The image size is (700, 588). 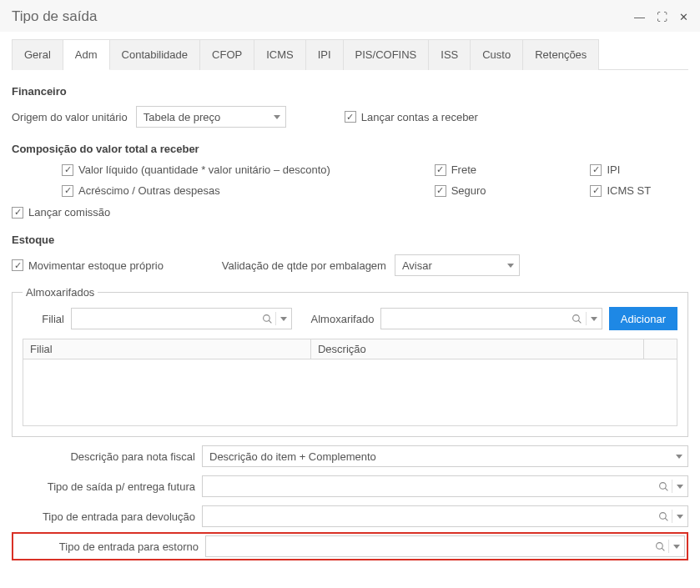 I want to click on entrada-estorno-label: Tipo de entrada para estorno, so click(x=107, y=547).